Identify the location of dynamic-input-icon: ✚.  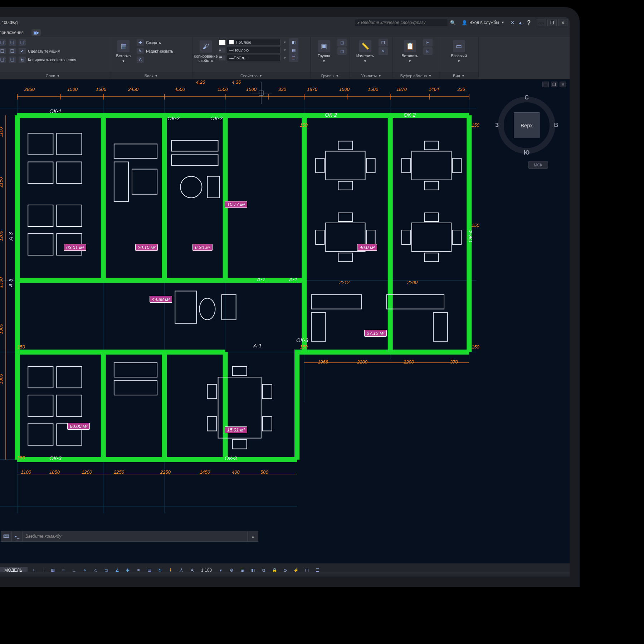
(128, 570).